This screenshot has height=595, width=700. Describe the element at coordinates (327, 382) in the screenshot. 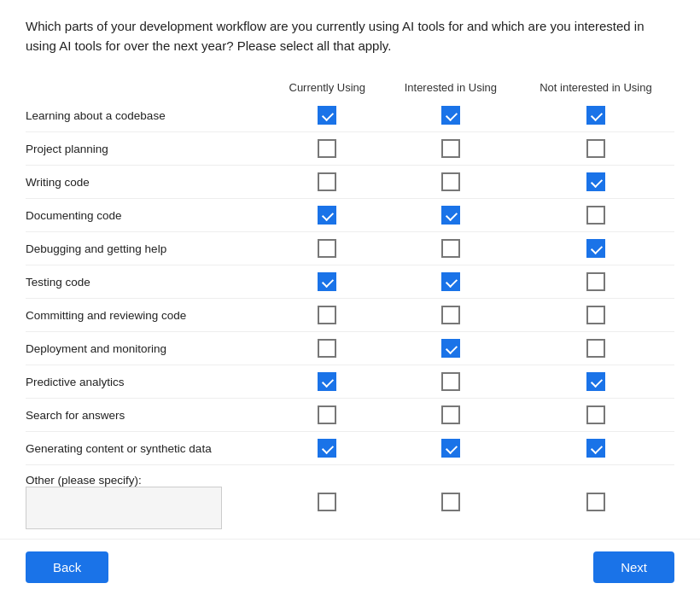

I see `checkbox-row8-col0` at that location.